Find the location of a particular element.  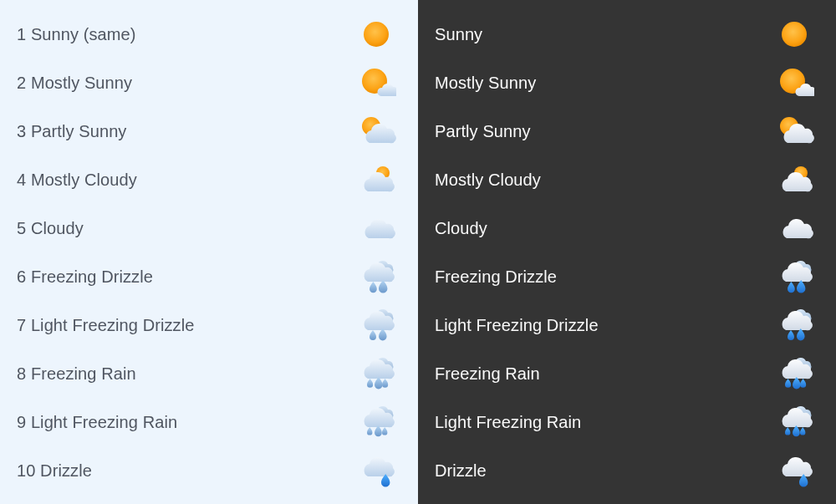

weather-label: Light Freezing Drizzle is located at coordinates (517, 326).